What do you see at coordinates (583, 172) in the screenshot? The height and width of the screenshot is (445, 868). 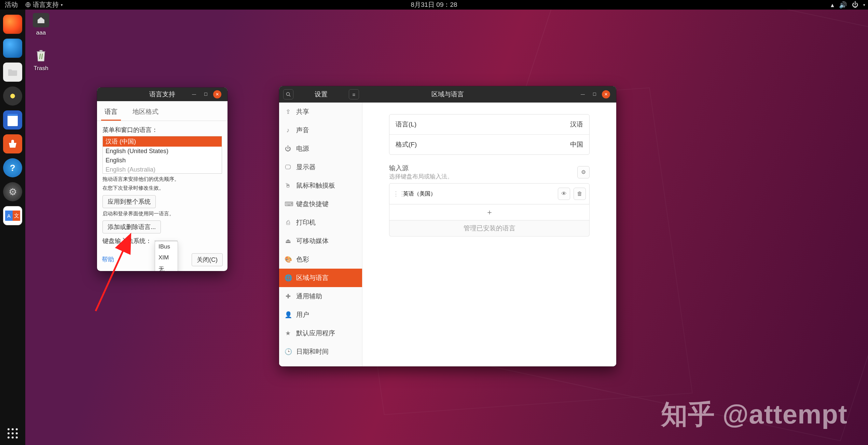 I see `input-source-options-button: ⚙` at bounding box center [583, 172].